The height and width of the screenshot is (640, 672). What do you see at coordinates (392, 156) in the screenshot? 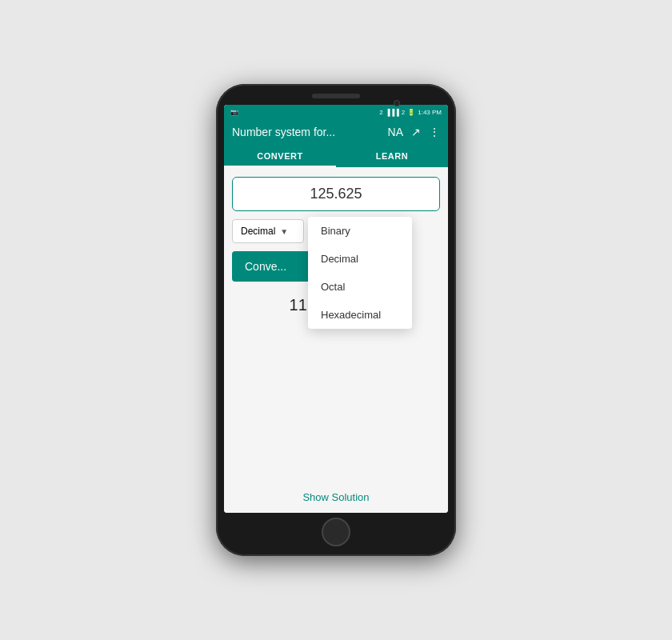
I see `tab-learn: LEARN` at bounding box center [392, 156].